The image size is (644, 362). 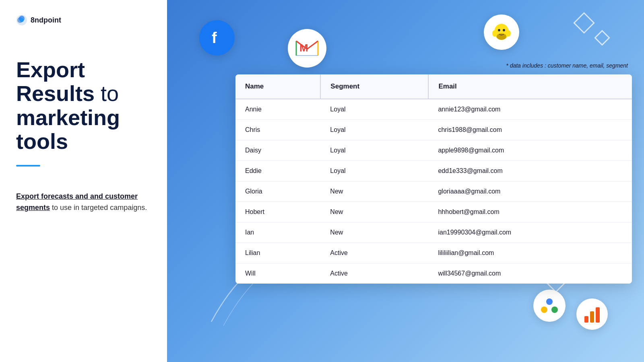 I want to click on main-heading: Export Results to marketing tools, so click(x=84, y=106).